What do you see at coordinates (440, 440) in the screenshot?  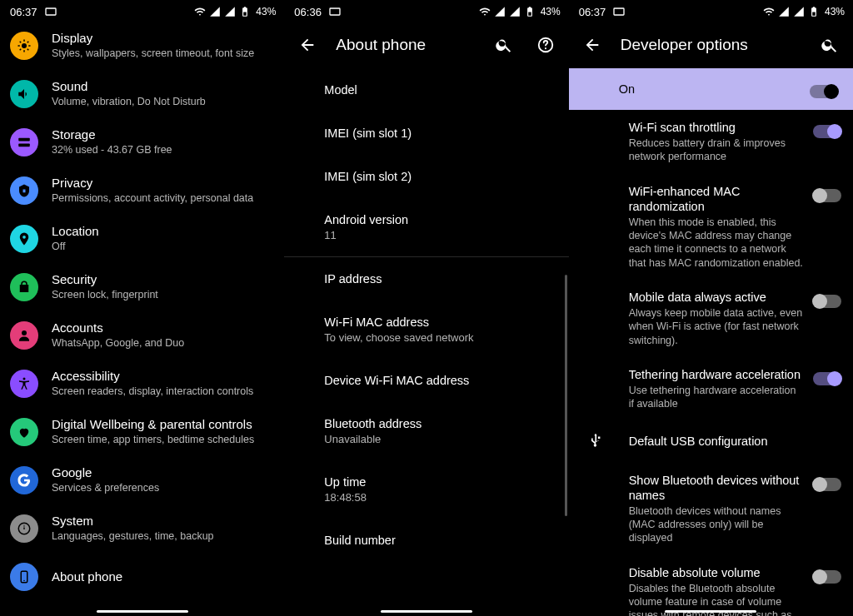 I see `about-item-value: Unavailable` at bounding box center [440, 440].